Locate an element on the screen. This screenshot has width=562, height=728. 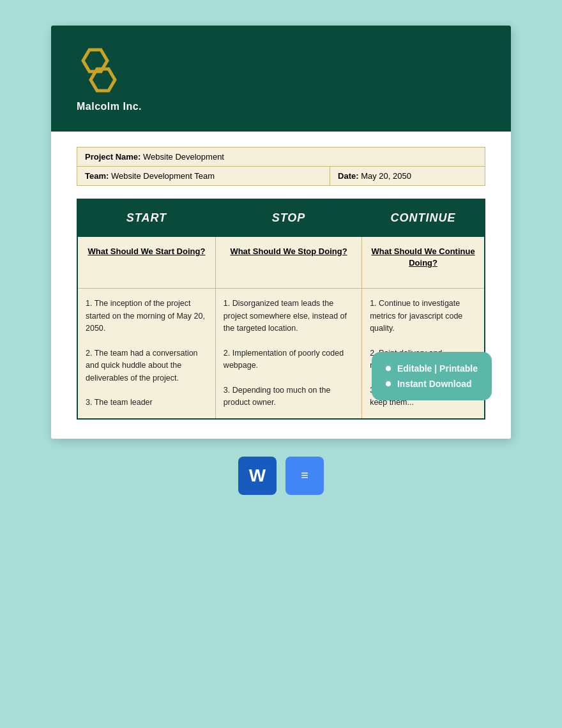
team-label: Team: is located at coordinates (97, 176).